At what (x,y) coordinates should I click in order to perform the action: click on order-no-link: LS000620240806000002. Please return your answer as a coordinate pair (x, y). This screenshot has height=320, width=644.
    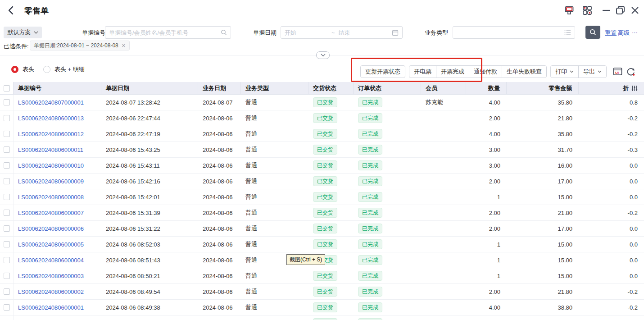
    Looking at the image, I should click on (51, 292).